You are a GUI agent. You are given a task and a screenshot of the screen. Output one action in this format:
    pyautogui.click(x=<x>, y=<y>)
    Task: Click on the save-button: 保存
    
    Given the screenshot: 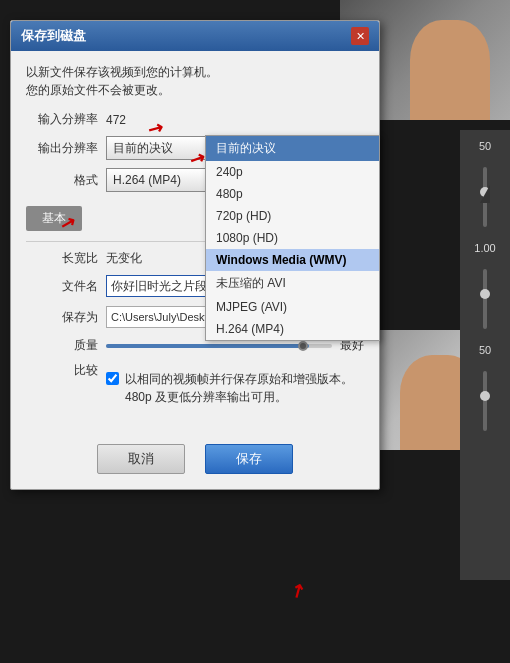 What is the action you would take?
    pyautogui.click(x=249, y=459)
    